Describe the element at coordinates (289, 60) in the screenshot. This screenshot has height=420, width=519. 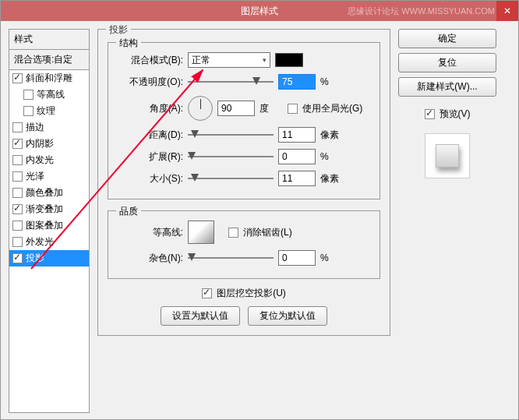
I see `shadow-color-swatch` at that location.